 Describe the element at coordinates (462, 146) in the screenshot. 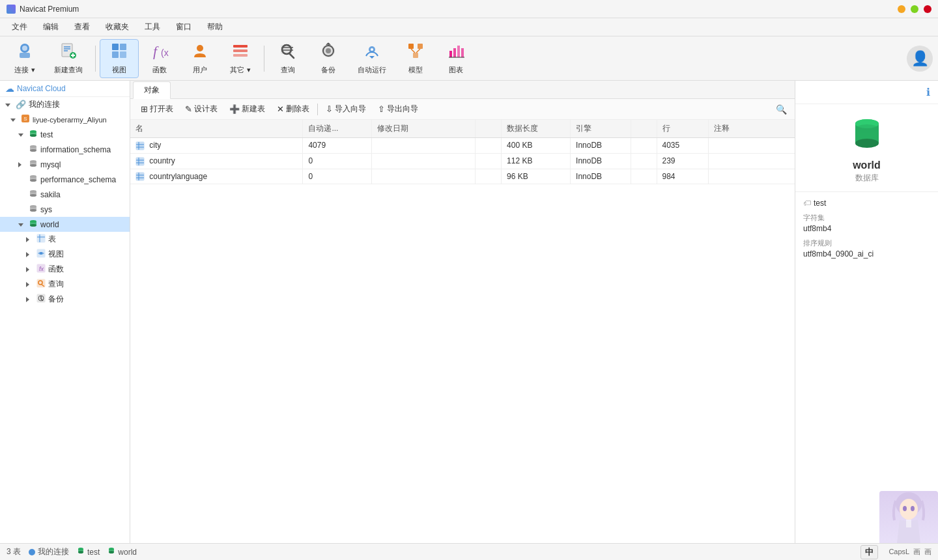

I see `table-row: city 4079 400 KB InnoDB 4035` at that location.